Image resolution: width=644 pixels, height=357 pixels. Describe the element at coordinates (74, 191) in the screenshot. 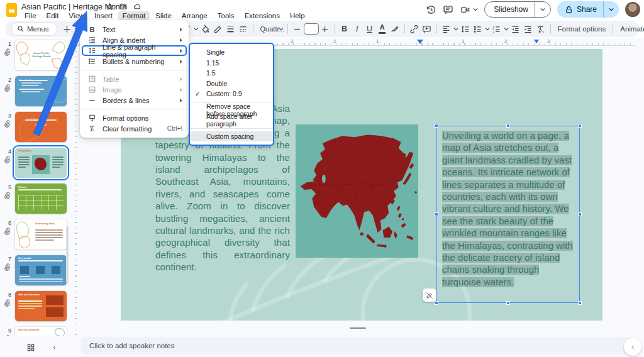

I see `vertical-ruler` at that location.